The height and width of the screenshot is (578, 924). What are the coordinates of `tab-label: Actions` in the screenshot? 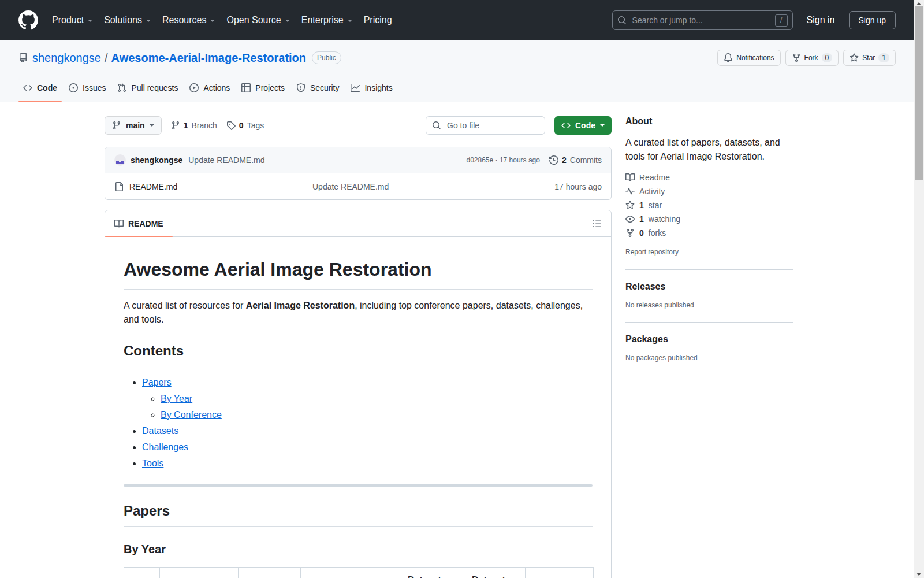 It's located at (217, 88).